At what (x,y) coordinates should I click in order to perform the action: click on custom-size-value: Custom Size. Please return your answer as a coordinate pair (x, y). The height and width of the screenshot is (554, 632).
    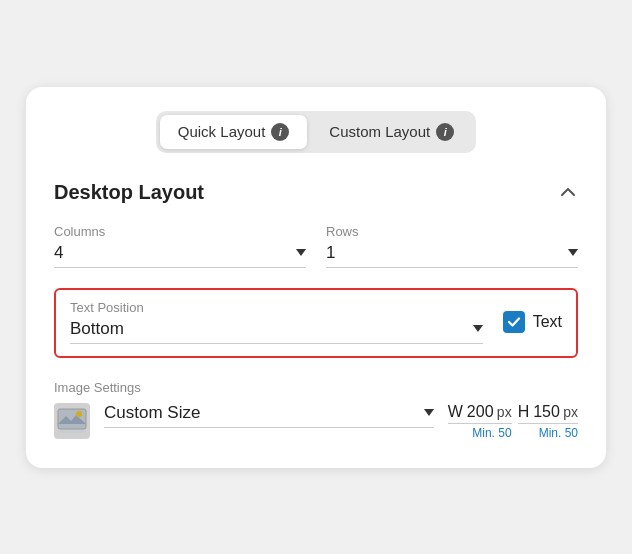
    Looking at the image, I should click on (262, 413).